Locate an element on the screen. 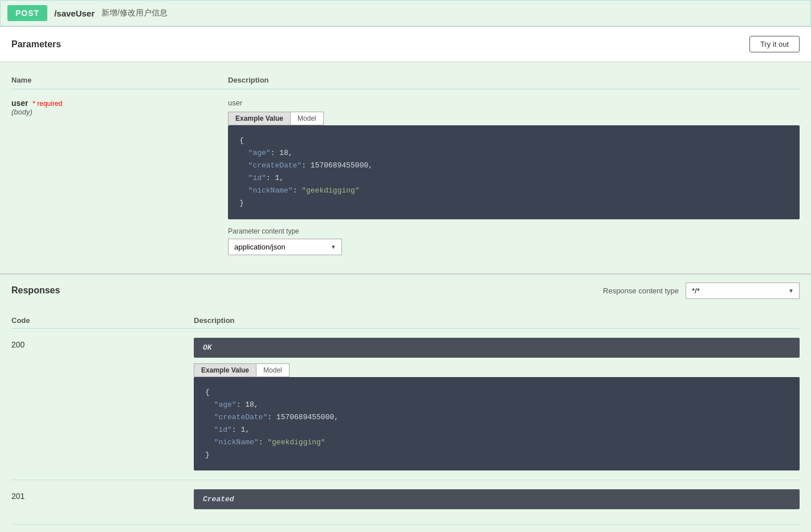 The width and height of the screenshot is (811, 532). method-badge: POST is located at coordinates (27, 13).